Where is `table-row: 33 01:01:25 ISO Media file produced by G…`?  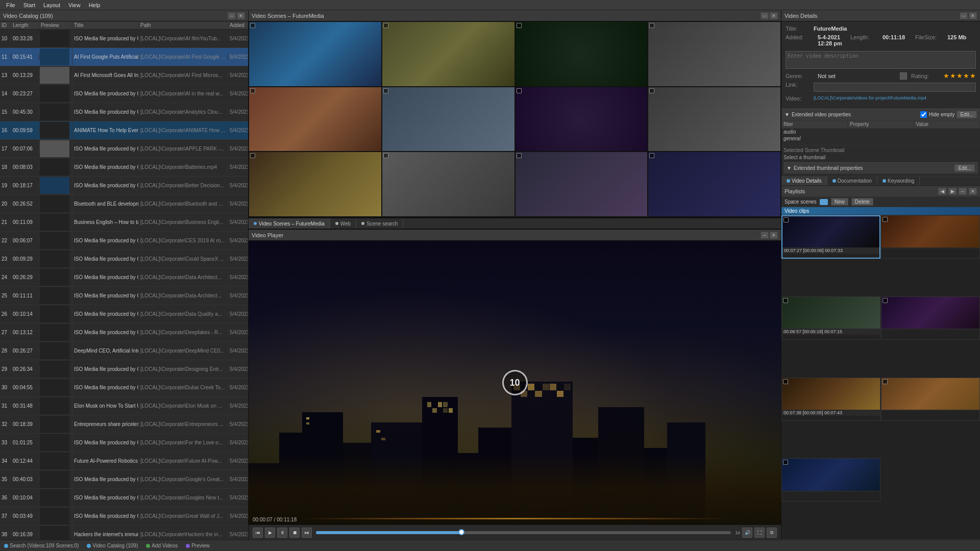 table-row: 33 01:01:25 ISO Media file produced by G… is located at coordinates (124, 443).